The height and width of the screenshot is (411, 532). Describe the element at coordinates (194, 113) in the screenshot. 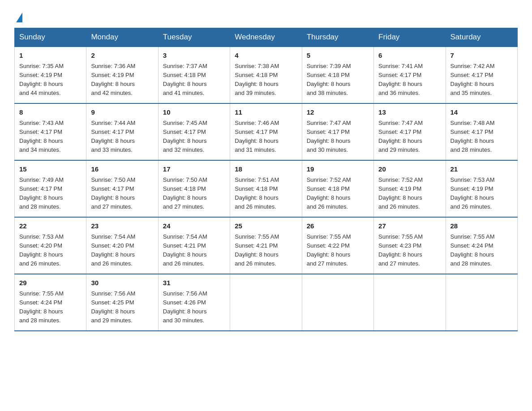

I see `day-number: 10` at that location.